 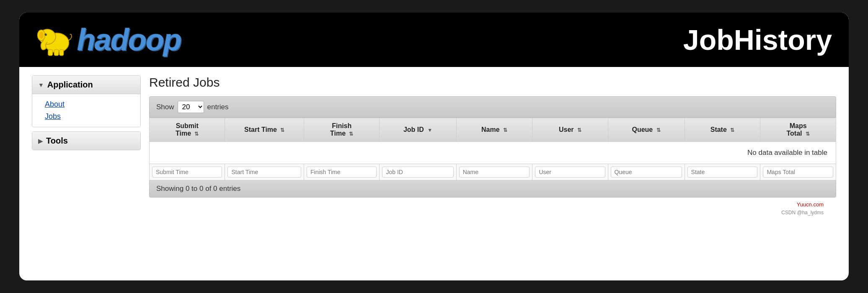 I want to click on filter-name-input, so click(x=494, y=172).